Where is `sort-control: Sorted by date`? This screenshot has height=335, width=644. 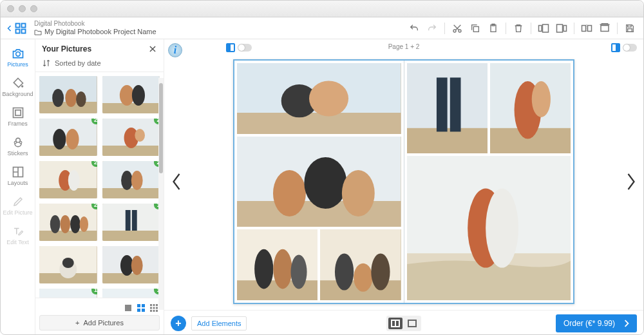
sort-control: Sorted by date is located at coordinates (99, 64).